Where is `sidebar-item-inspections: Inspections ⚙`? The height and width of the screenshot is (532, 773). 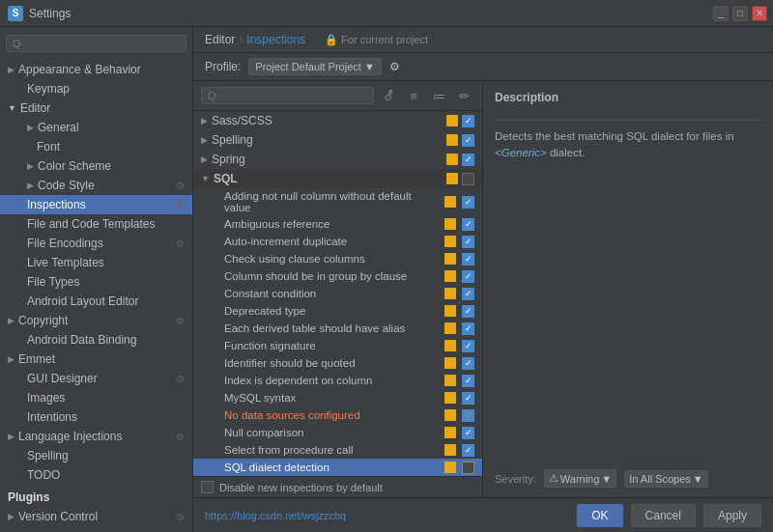 sidebar-item-inspections: Inspections ⚙ is located at coordinates (97, 205).